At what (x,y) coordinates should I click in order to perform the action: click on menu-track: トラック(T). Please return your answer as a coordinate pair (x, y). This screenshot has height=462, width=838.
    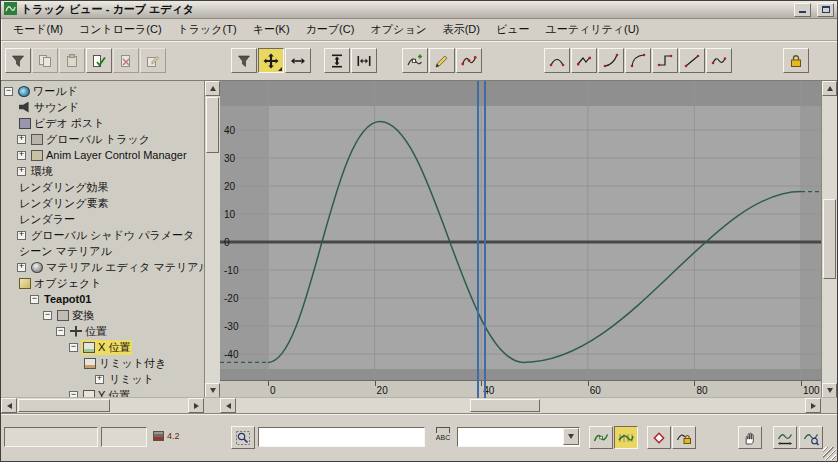
    Looking at the image, I should click on (208, 30).